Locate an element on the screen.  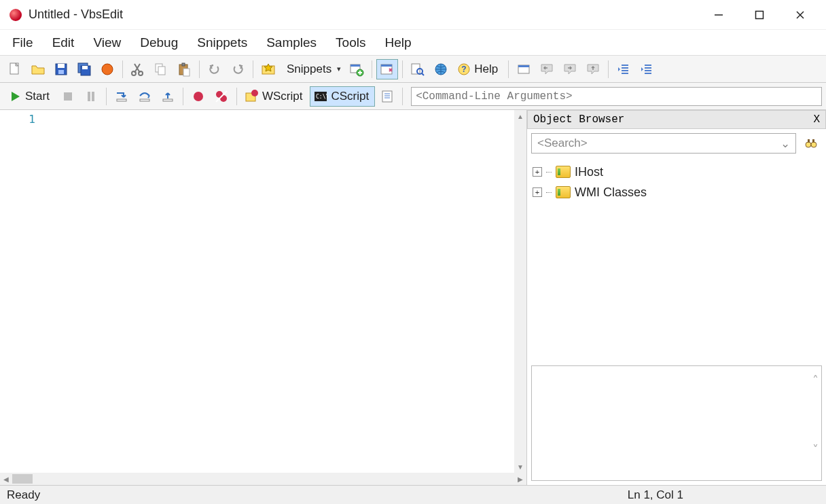
search-go-button is located at coordinates (811, 143).